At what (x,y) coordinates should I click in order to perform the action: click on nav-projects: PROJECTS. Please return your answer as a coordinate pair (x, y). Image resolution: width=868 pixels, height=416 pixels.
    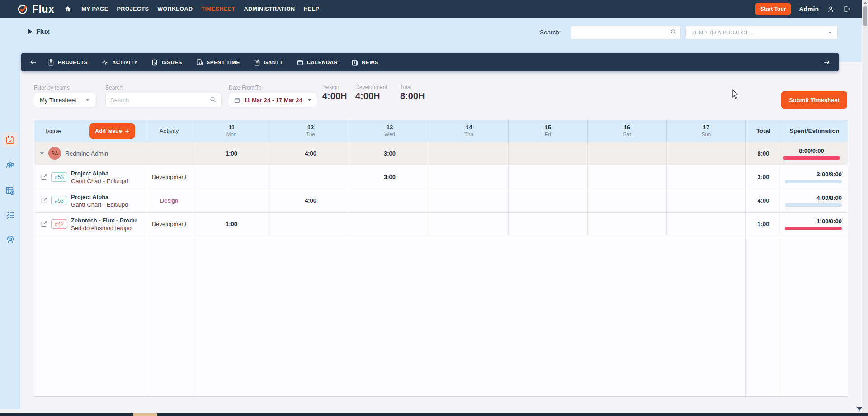
    Looking at the image, I should click on (133, 9).